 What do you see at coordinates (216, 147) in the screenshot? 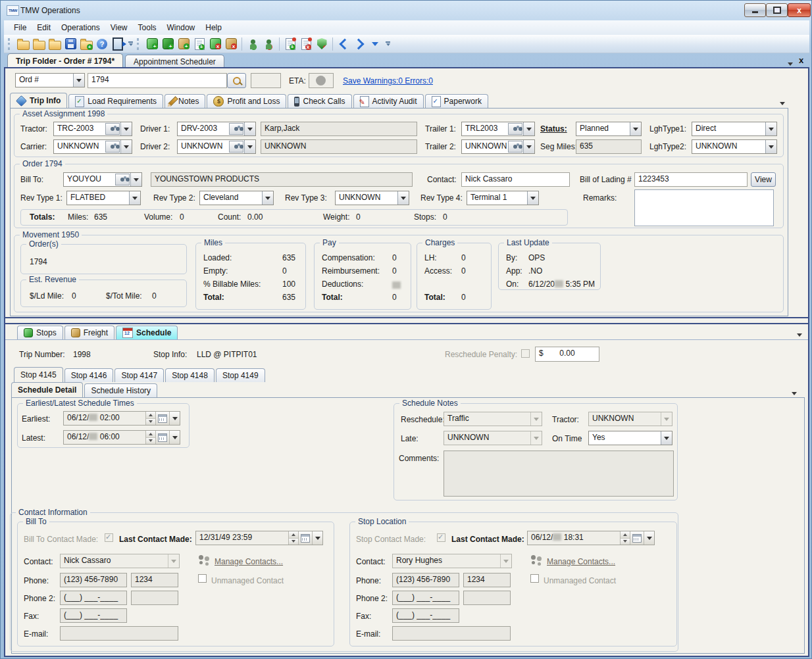
I see `driver2-combo: UNKNOWN` at bounding box center [216, 147].